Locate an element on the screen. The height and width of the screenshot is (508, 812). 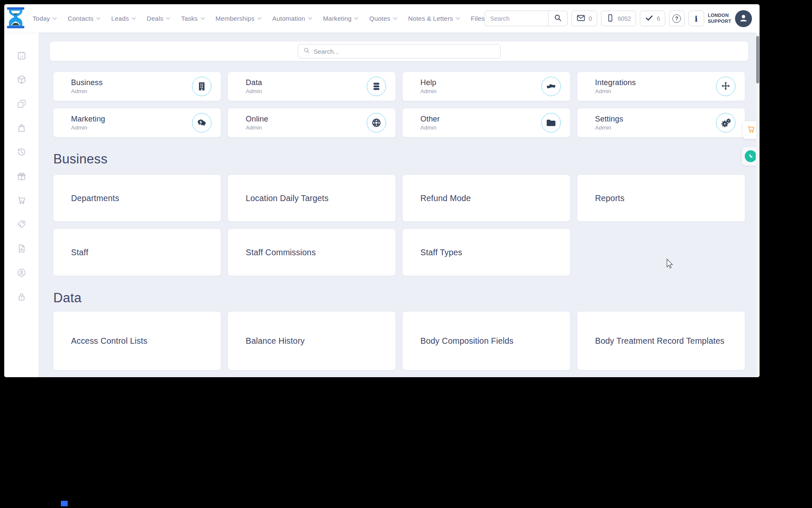
main-nav: Today Contacts Leads Deals Tasks Members… is located at coordinates (259, 19).